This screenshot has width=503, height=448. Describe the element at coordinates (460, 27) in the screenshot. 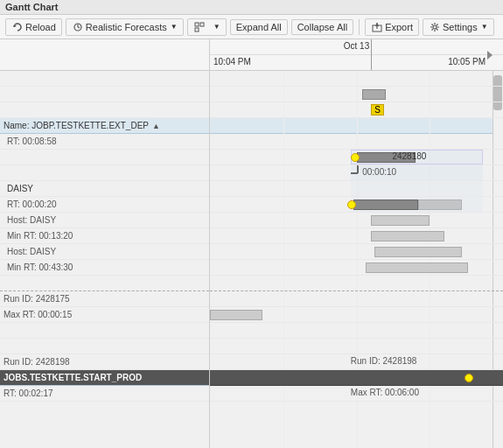

I see `settings-label: Settings` at that location.